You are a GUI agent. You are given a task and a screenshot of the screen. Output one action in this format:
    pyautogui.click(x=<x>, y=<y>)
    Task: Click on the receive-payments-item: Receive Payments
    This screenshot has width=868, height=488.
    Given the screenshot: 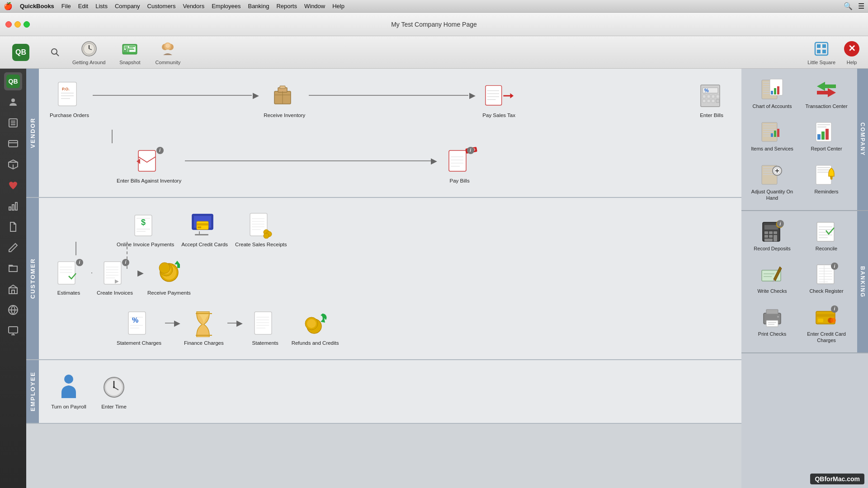 What is the action you would take?
    pyautogui.click(x=169, y=277)
    